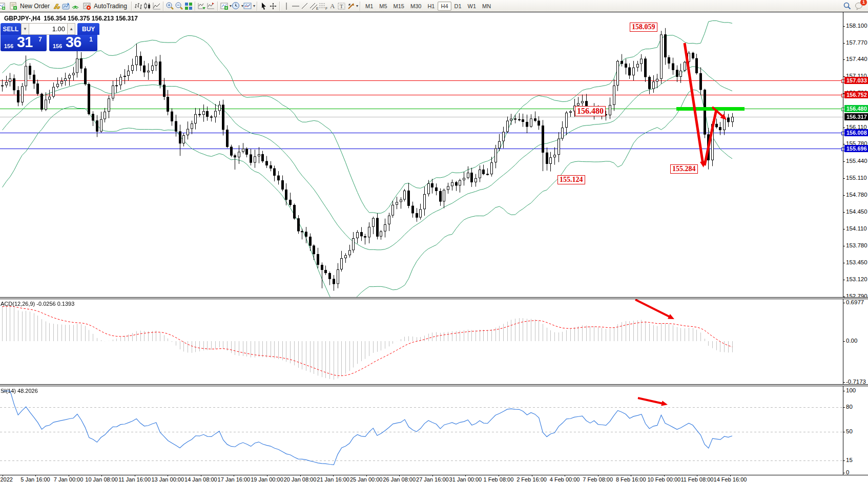 This screenshot has width=868, height=482. I want to click on horizontal-line-icon, so click(296, 6).